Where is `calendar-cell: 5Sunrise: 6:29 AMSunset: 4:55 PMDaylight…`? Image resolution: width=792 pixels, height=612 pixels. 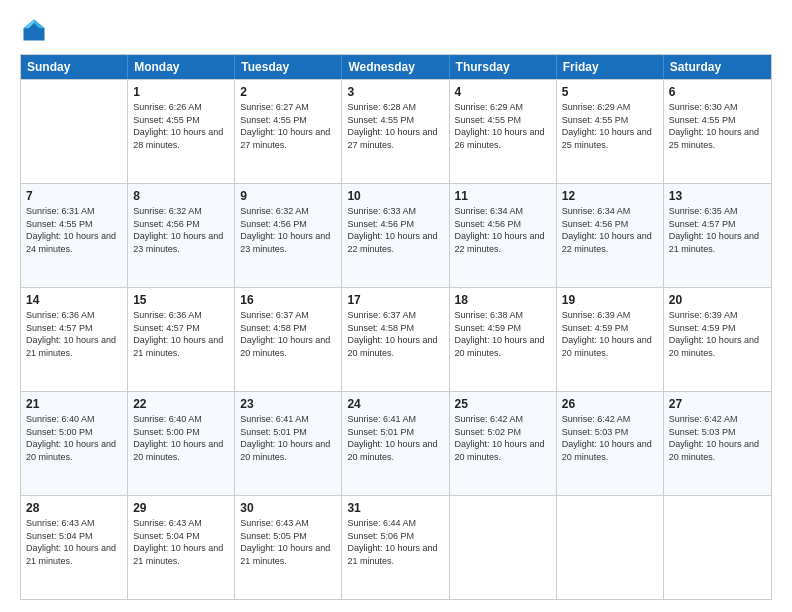 calendar-cell: 5Sunrise: 6:29 AMSunset: 4:55 PMDaylight… is located at coordinates (610, 132).